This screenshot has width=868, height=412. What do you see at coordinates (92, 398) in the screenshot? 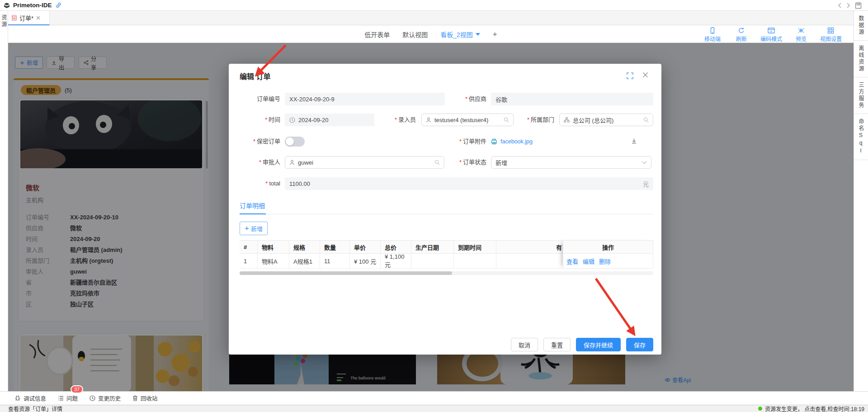
I see `history-clock-icon` at bounding box center [92, 398].